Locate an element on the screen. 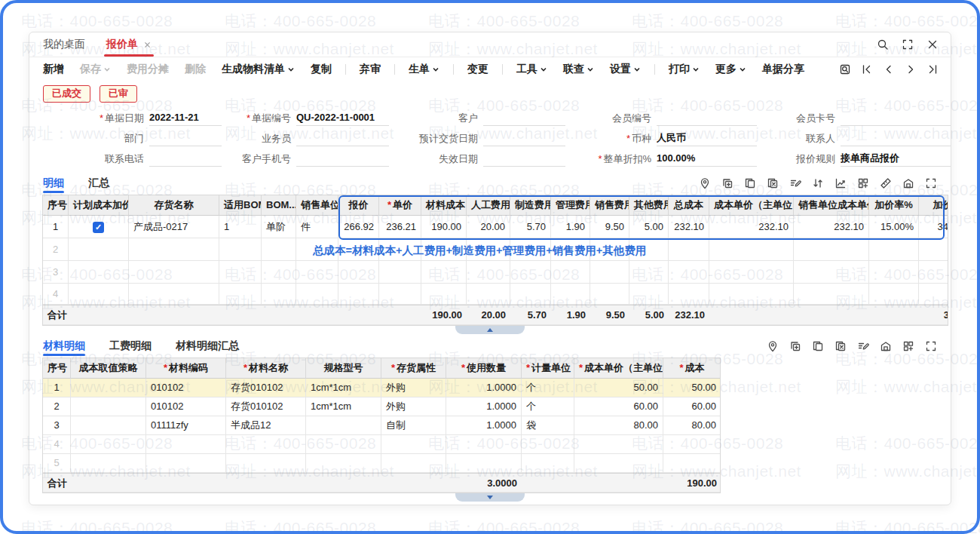 The height and width of the screenshot is (534, 980). window-tab-1: 我的桌面 is located at coordinates (64, 44).